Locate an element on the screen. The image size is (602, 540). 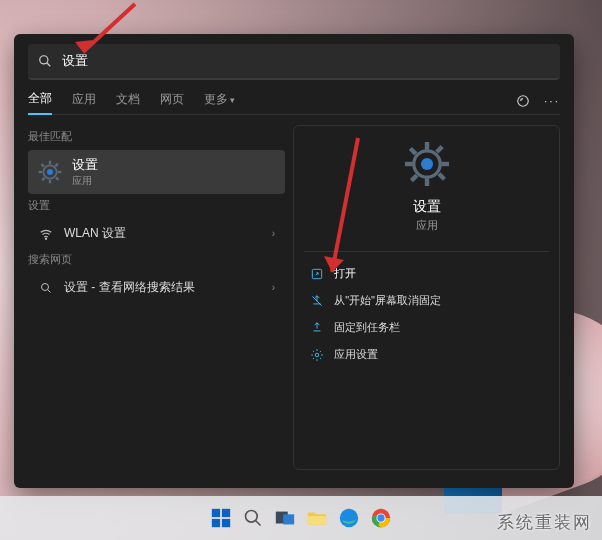
more-options-icon: ··· is located at coordinates (552, 102).